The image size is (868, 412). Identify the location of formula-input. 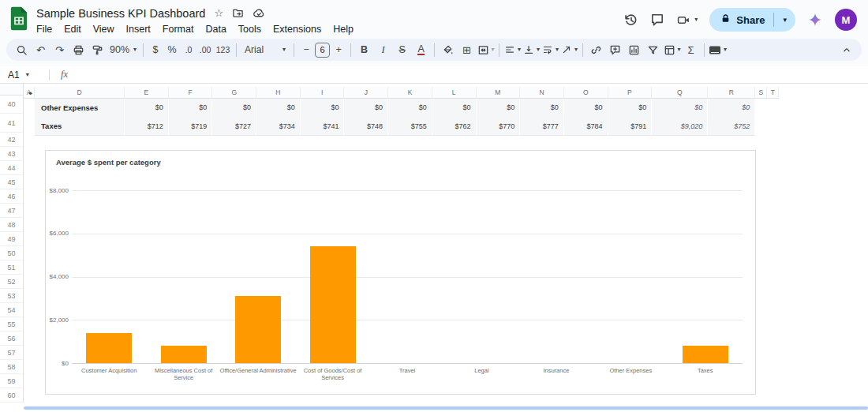
(468, 74).